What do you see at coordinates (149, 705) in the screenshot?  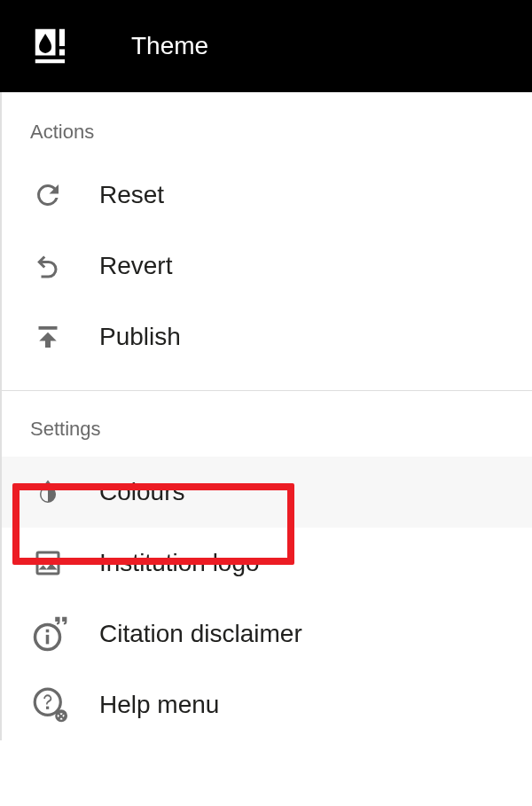 I see `help-menu-label: Help menu` at bounding box center [149, 705].